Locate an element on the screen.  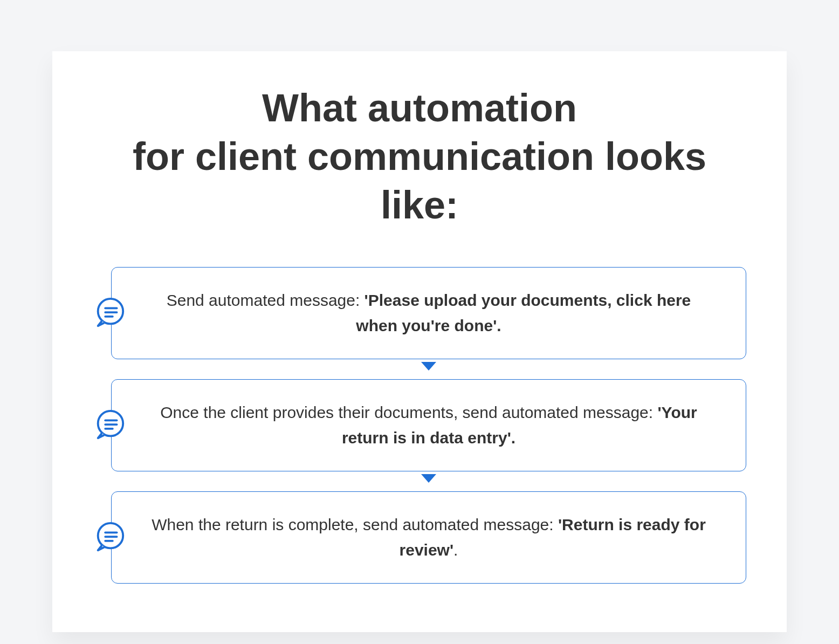
step-box: Send automated message: 'Please upload y… is located at coordinates (429, 313).